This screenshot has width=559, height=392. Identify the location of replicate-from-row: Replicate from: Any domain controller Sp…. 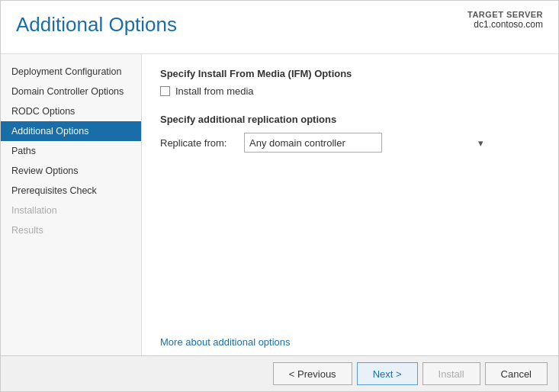
(350, 143).